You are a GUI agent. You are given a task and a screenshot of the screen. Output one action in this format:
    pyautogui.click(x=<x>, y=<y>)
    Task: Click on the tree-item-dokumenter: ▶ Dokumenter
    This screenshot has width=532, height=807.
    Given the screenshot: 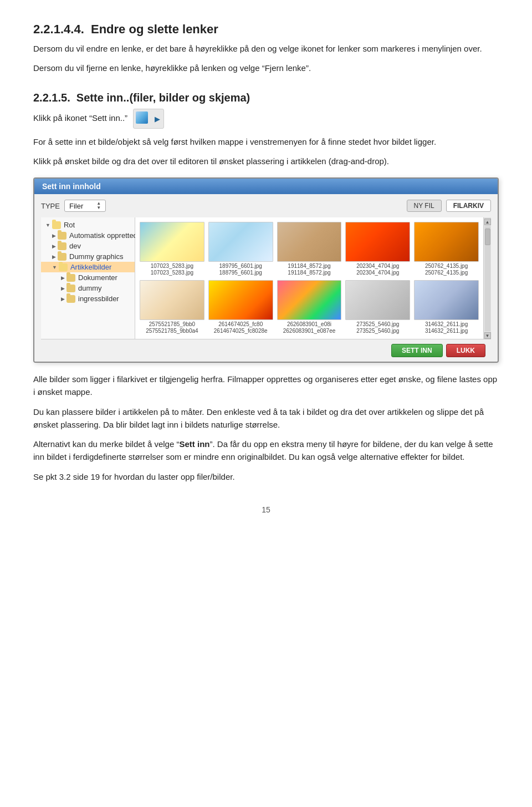 What is the action you would take?
    pyautogui.click(x=88, y=277)
    